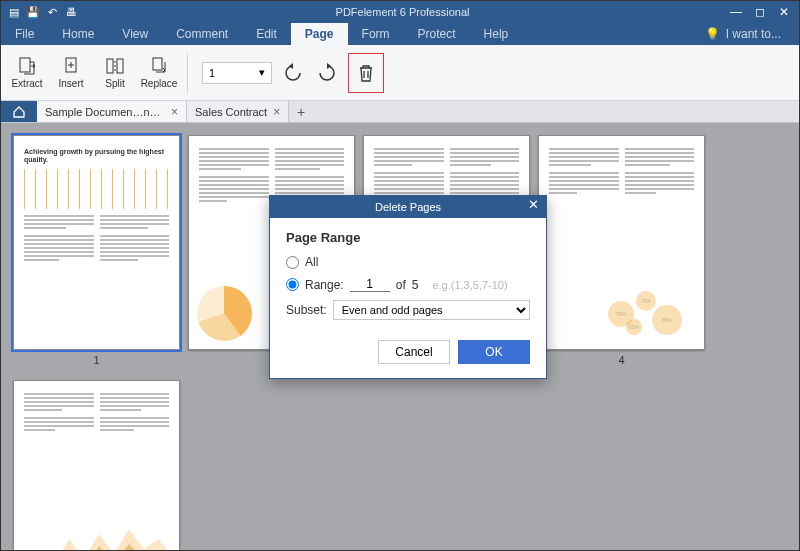 The height and width of the screenshot is (551, 800). Describe the element at coordinates (262, 72) in the screenshot. I see `dropdown-icon: ▾` at that location.